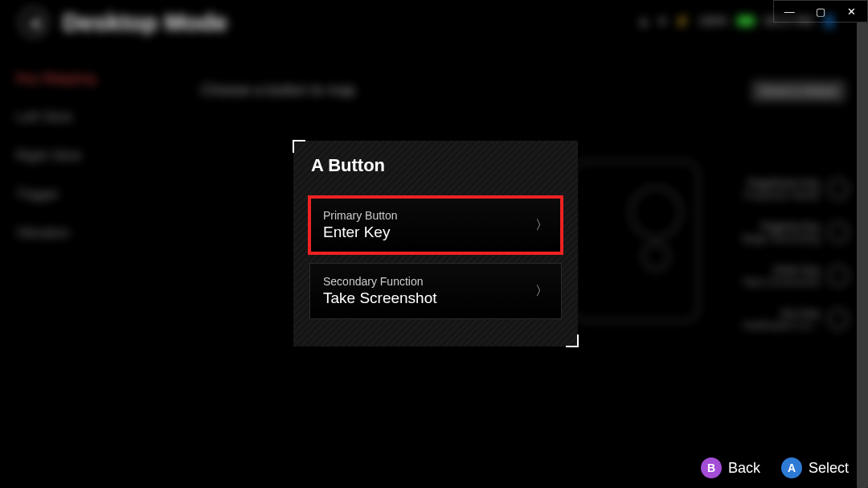 Image resolution: width=868 pixels, height=488 pixels. What do you see at coordinates (380, 281) in the screenshot?
I see `row-caption: Secondary Function` at bounding box center [380, 281].